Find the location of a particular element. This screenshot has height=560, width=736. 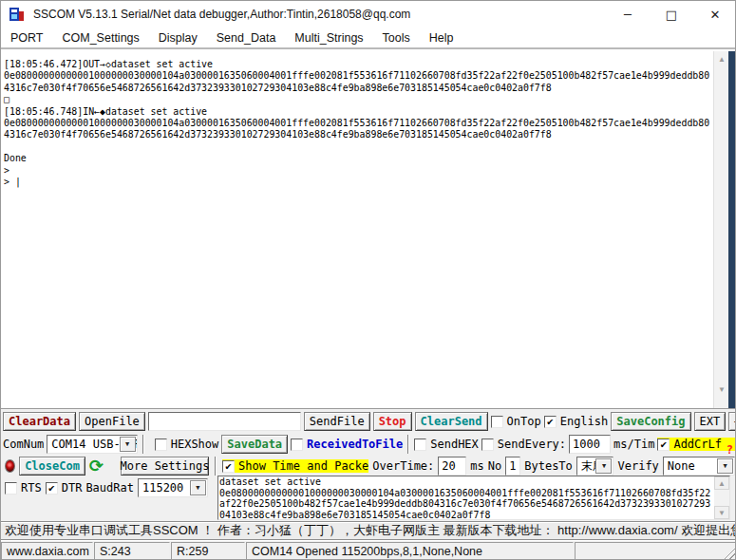

save-data-button: SaveData is located at coordinates (255, 444).